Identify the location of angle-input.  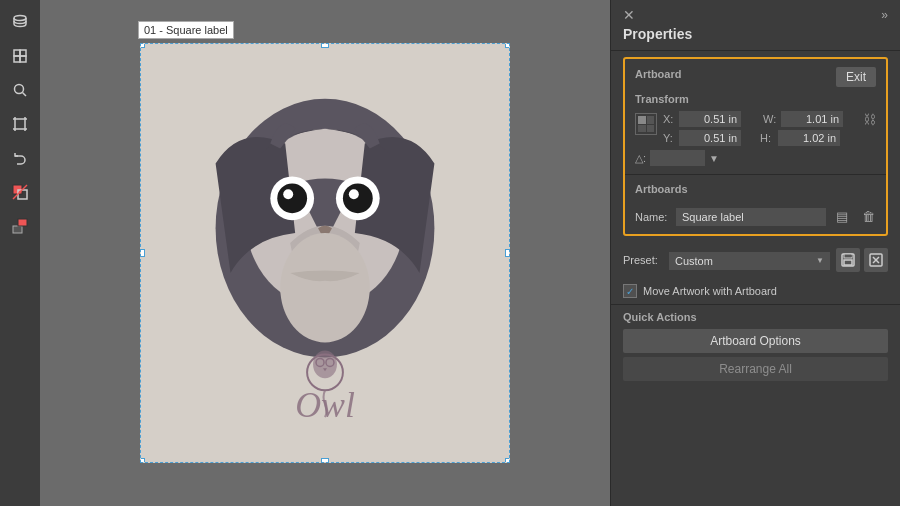
(678, 158).